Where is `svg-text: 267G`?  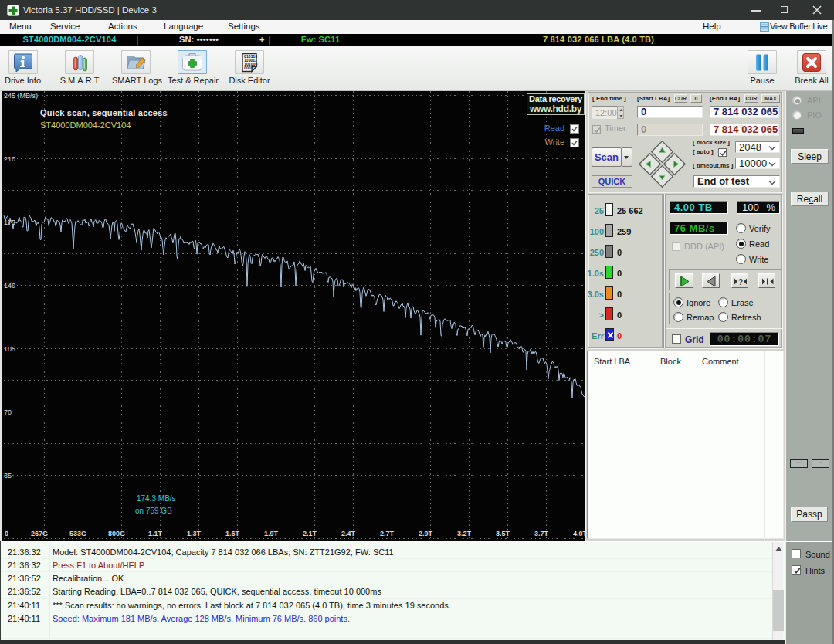
svg-text: 267G is located at coordinates (39, 534).